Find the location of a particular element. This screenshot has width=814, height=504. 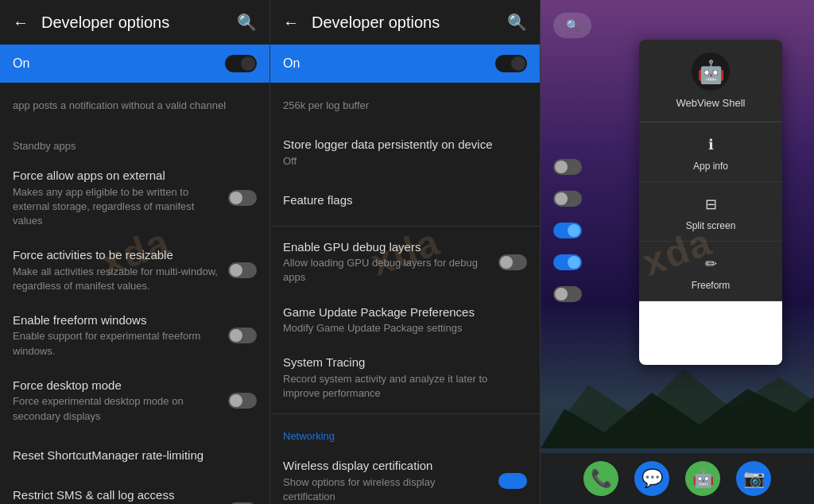

standby-section-label: Standby apps is located at coordinates (135, 143).